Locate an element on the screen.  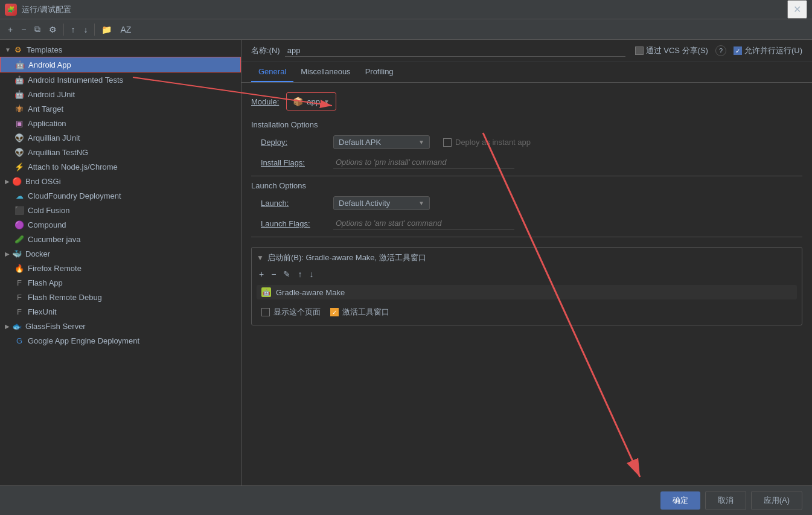
sidebar-item-firefox-remote: 🔥 Firefox Remote is located at coordinates (121, 268).